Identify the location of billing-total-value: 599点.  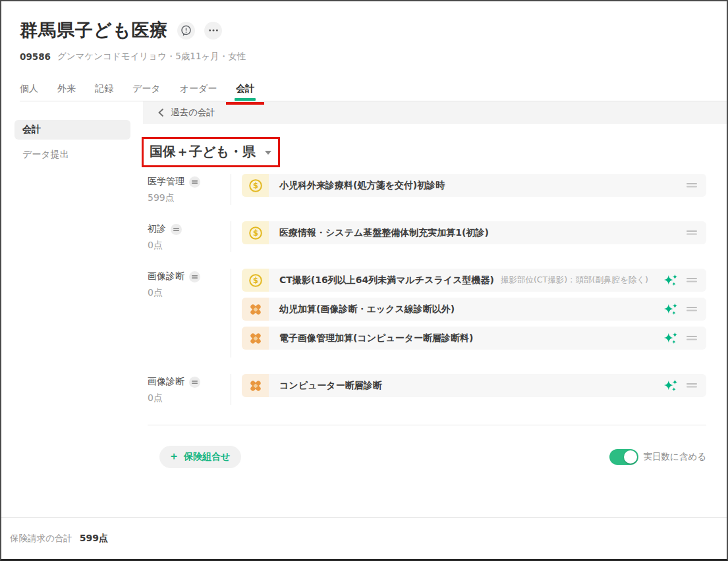
(94, 539).